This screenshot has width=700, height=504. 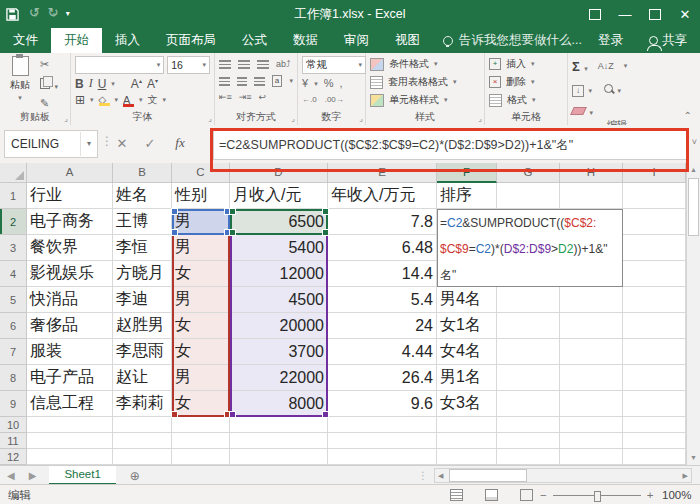 What do you see at coordinates (142, 378) in the screenshot?
I see `cell-B8: 赵让` at bounding box center [142, 378].